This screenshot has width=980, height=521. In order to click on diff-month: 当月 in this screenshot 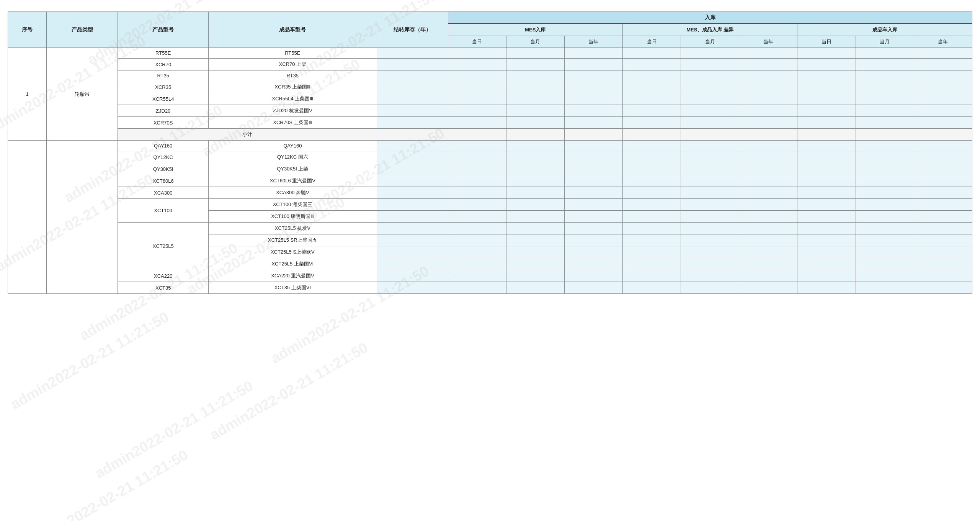, I will do `click(710, 42)`.